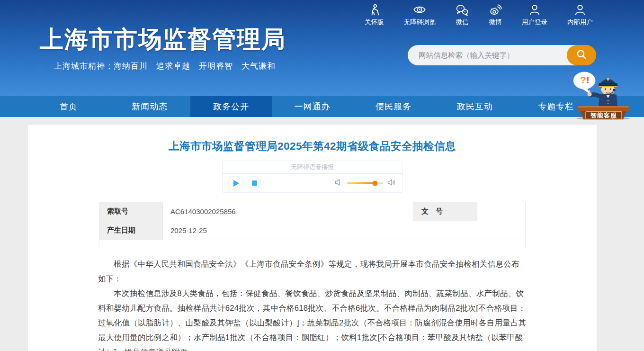 The height and width of the screenshot is (351, 644). I want to click on issue-date-value: 2025-12-25, so click(344, 231).